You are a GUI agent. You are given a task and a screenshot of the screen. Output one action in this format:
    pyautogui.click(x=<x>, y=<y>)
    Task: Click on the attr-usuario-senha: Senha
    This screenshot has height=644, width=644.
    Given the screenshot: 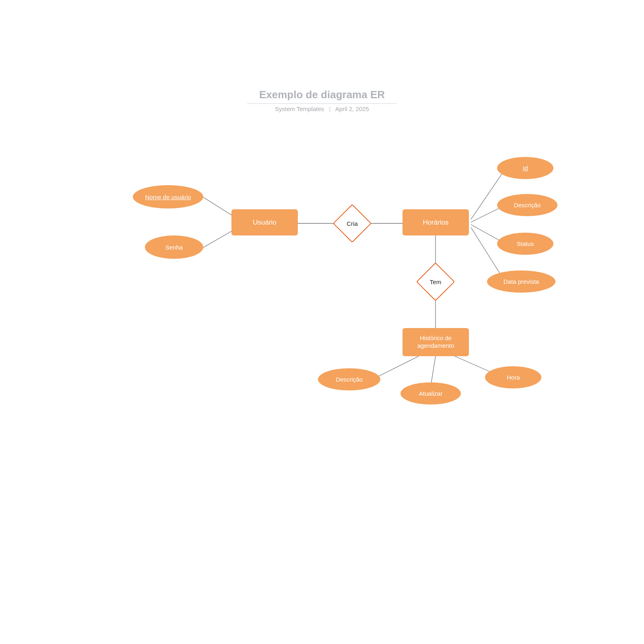 What is the action you would take?
    pyautogui.click(x=174, y=247)
    